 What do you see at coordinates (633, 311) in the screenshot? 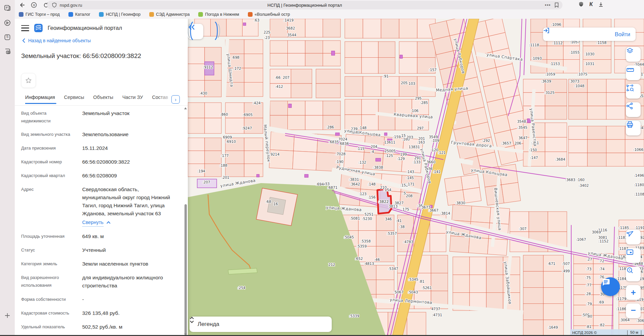
I see `zoom-out-button: −` at bounding box center [633, 311].